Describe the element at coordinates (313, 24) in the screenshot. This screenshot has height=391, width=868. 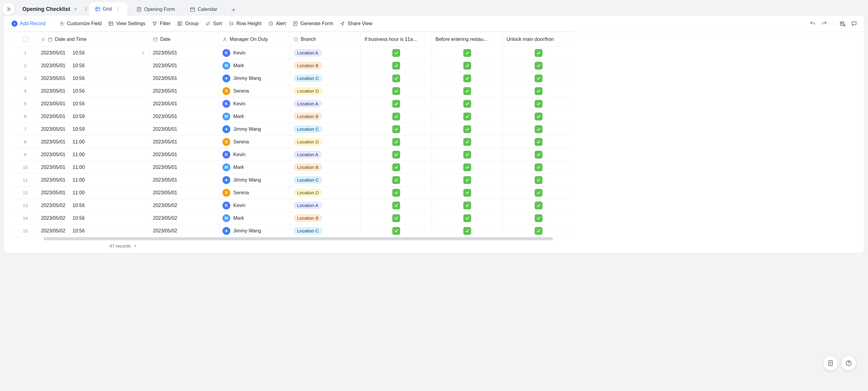
I see `generate-form-button: Generate Form` at that location.